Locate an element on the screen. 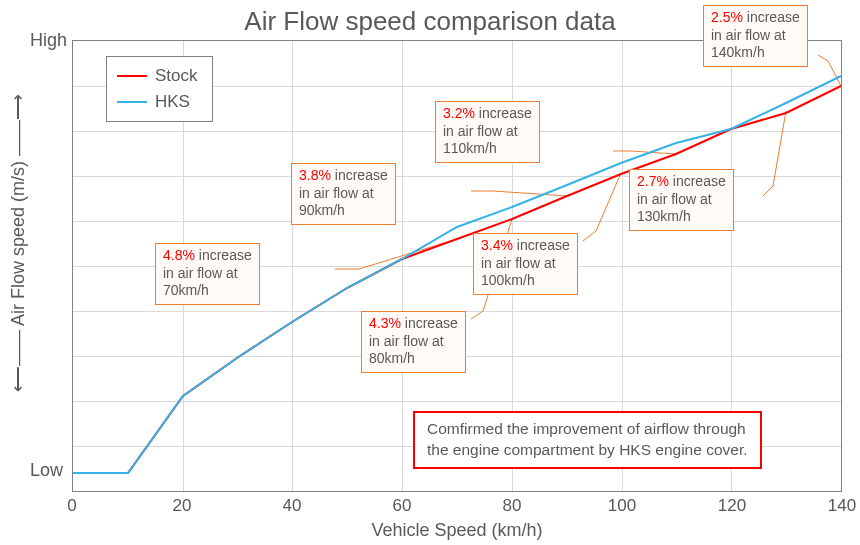 This screenshot has width=860, height=545. annot-100: 3.4% increasein air flow at100km/h is located at coordinates (526, 264).